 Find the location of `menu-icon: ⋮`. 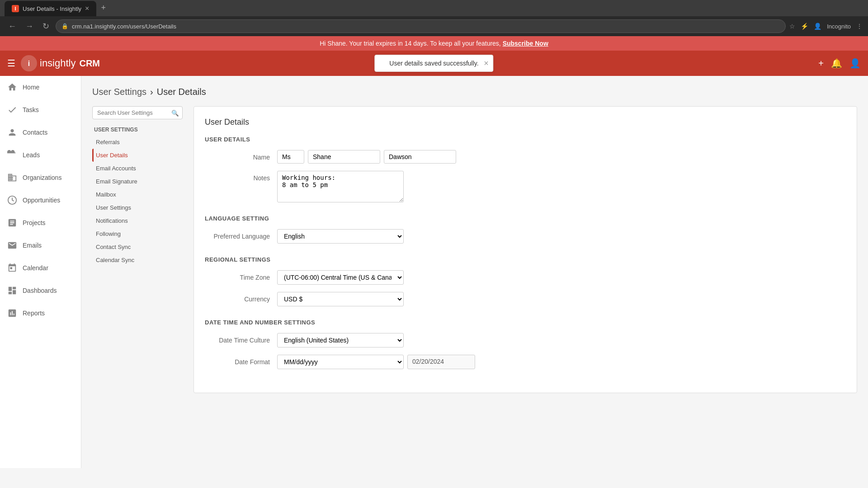

menu-icon: ⋮ is located at coordinates (859, 26).